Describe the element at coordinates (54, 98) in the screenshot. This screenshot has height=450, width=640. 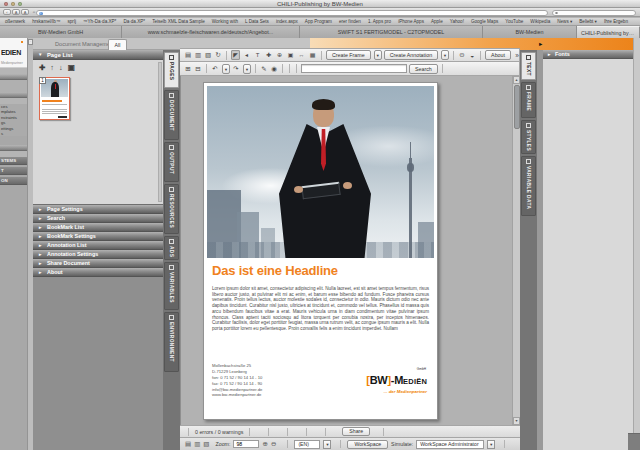
I see `page-thumbnail: 1` at that location.